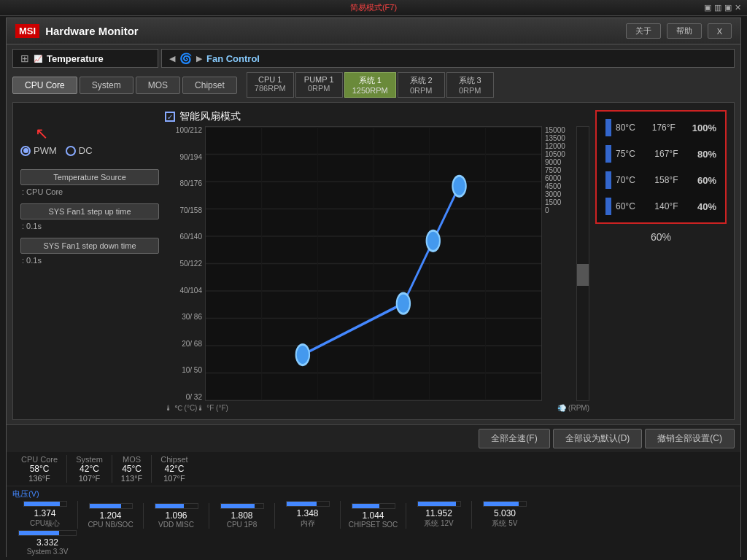  What do you see at coordinates (583, 264) in the screenshot?
I see `chart-scrollbar` at bounding box center [583, 264].